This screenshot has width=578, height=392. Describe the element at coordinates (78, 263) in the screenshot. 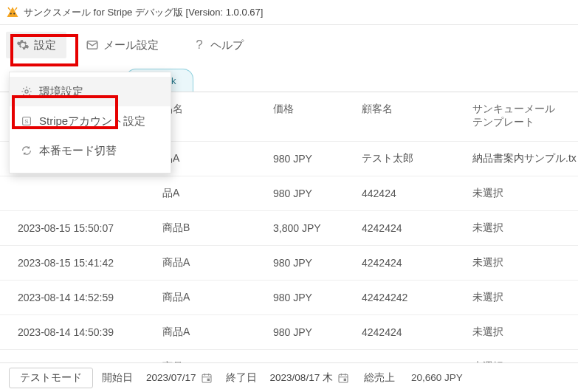

I see `cell-date: 2023-08-15 15:41:42` at that location.